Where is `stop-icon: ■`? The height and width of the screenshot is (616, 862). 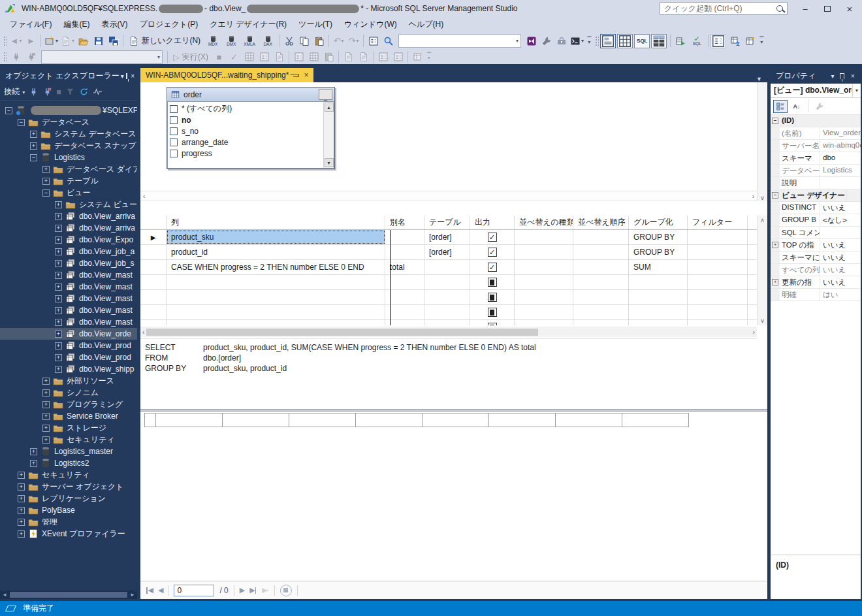 stop-icon: ■ is located at coordinates (59, 91).